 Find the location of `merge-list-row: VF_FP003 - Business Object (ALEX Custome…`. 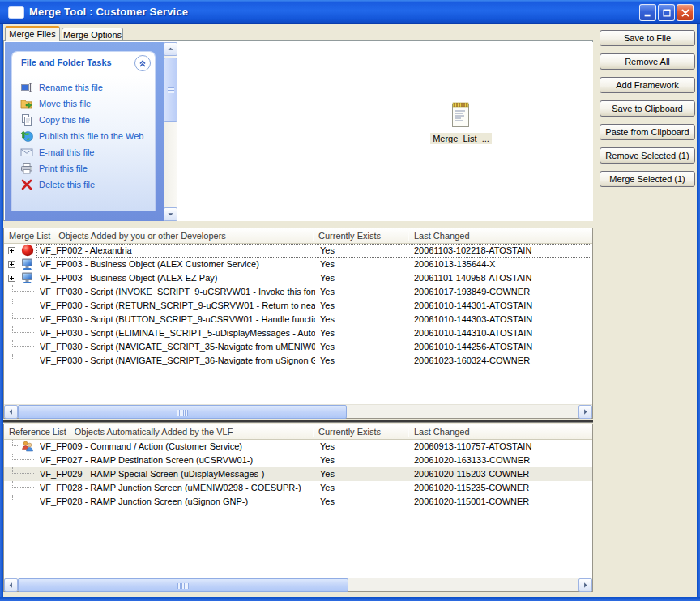

merge-list-row: VF_FP003 - Business Object (ALEX Custome… is located at coordinates (298, 264).